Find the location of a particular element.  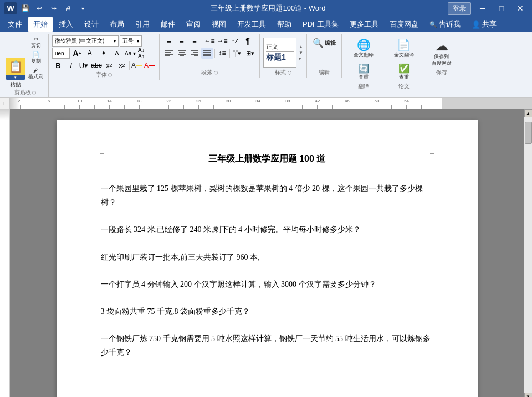

styles-expand: ▾ is located at coordinates (301, 59).